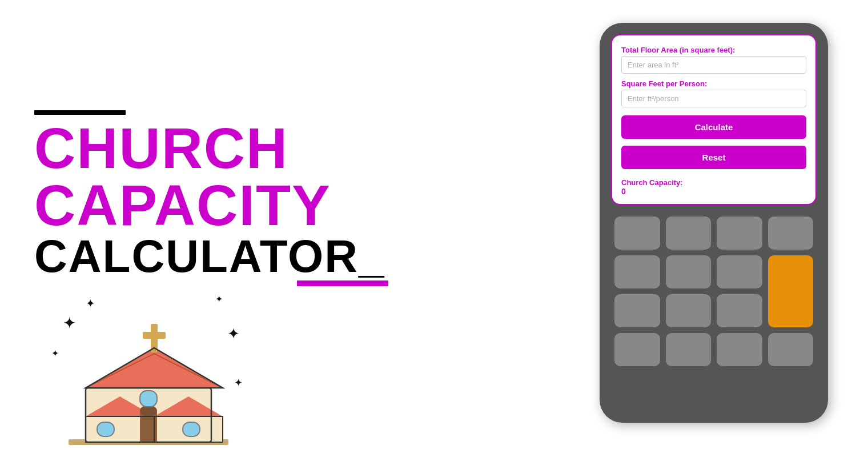  Describe the element at coordinates (714, 59) in the screenshot. I see `floor-area-field-group: Total Floor Area (in square feet):` at that location.